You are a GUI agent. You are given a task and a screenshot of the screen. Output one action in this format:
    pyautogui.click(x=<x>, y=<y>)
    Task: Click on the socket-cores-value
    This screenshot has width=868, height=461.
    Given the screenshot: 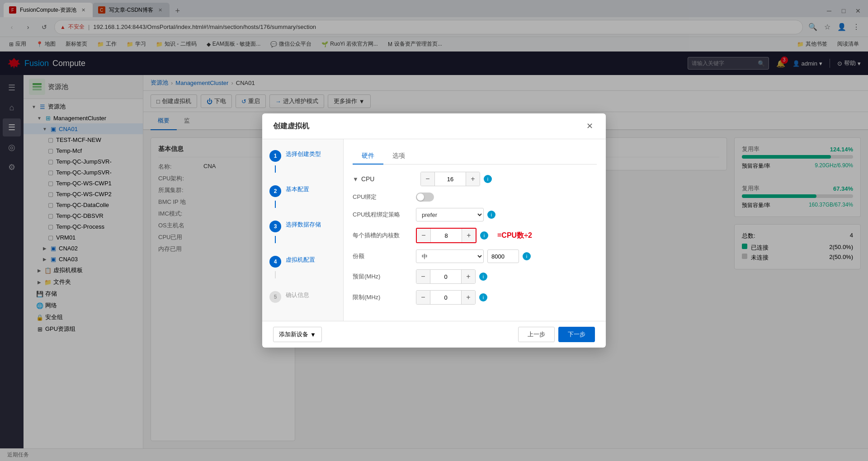 What is the action you would take?
    pyautogui.click(x=446, y=235)
    